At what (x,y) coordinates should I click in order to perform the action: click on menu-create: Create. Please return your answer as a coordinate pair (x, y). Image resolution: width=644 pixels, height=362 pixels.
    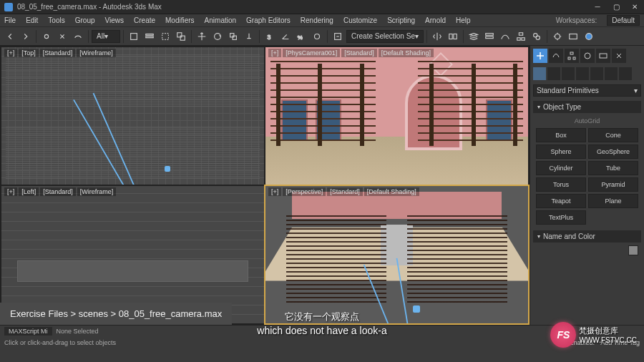
    Looking at the image, I should click on (145, 20).